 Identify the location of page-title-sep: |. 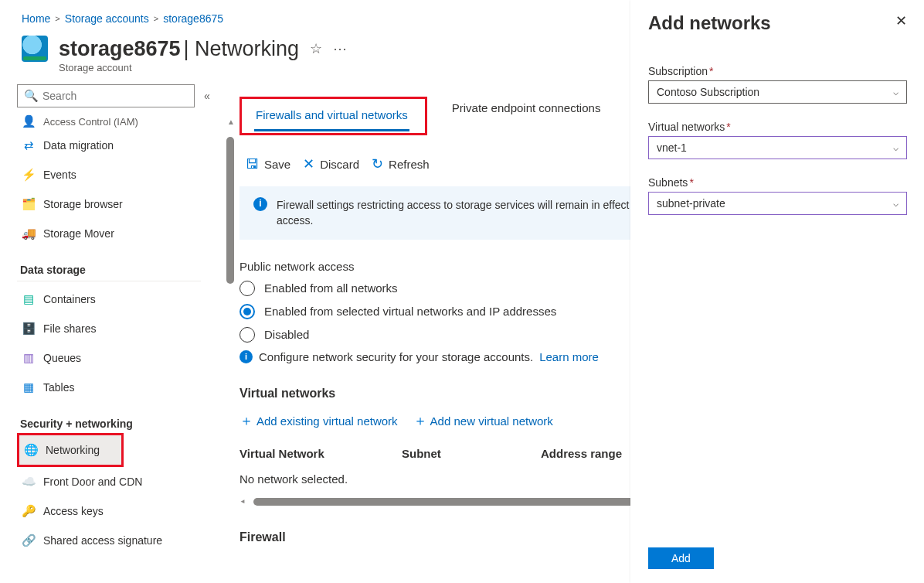
(190, 49).